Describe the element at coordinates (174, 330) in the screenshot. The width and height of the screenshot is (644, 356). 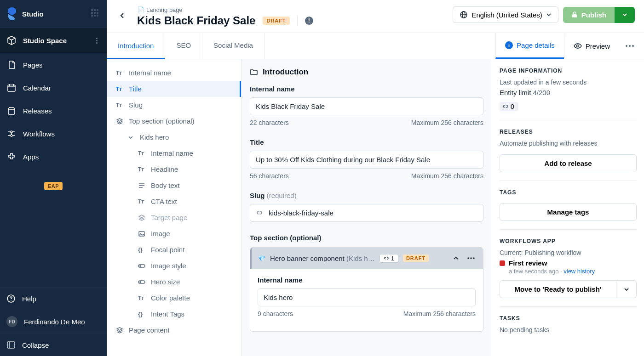
I see `outline-item: Page content` at that location.